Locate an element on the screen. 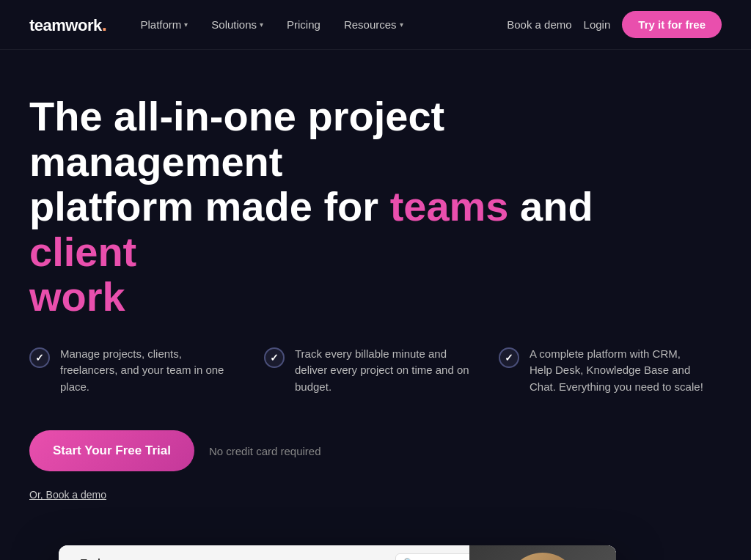  feature-text-1: Manage projects, clients, freelancers, a… is located at coordinates (147, 371).